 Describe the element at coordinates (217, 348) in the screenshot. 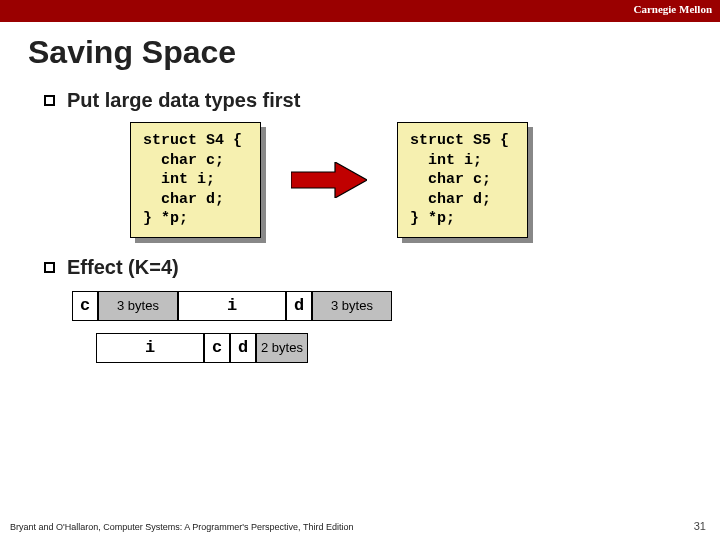

I see `s5-c: c` at that location.